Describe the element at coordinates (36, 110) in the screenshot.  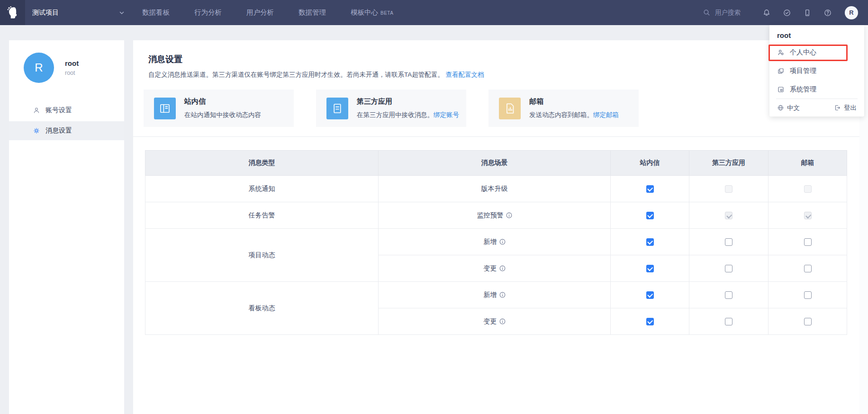
I see `user-icon` at that location.